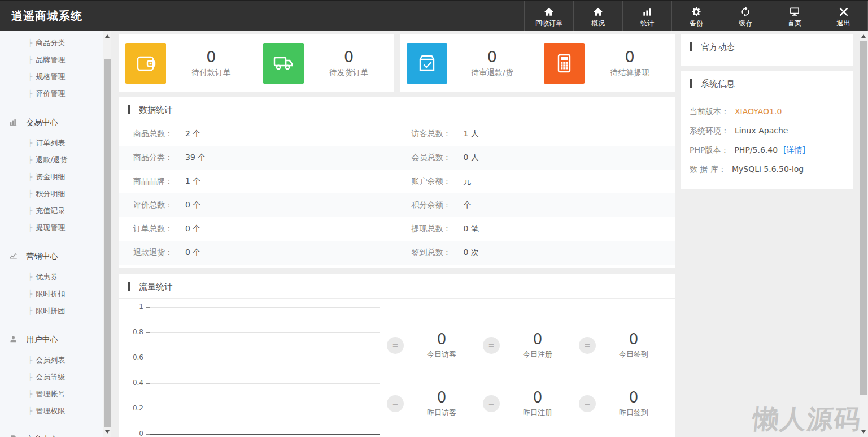  What do you see at coordinates (844, 11) in the screenshot?
I see `close-icon` at bounding box center [844, 11].